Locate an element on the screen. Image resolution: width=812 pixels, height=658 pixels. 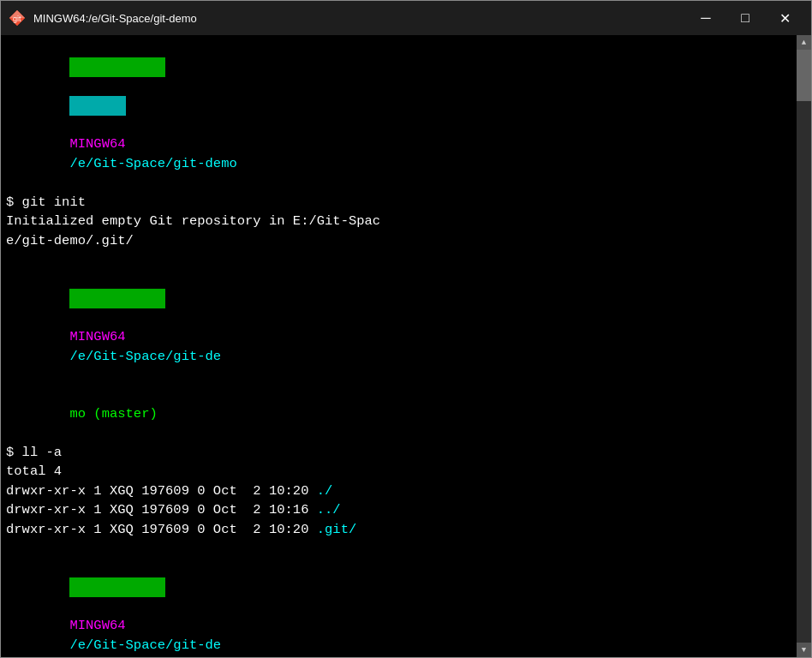
scroll-down-arrow: ▼ is located at coordinates (803, 649).